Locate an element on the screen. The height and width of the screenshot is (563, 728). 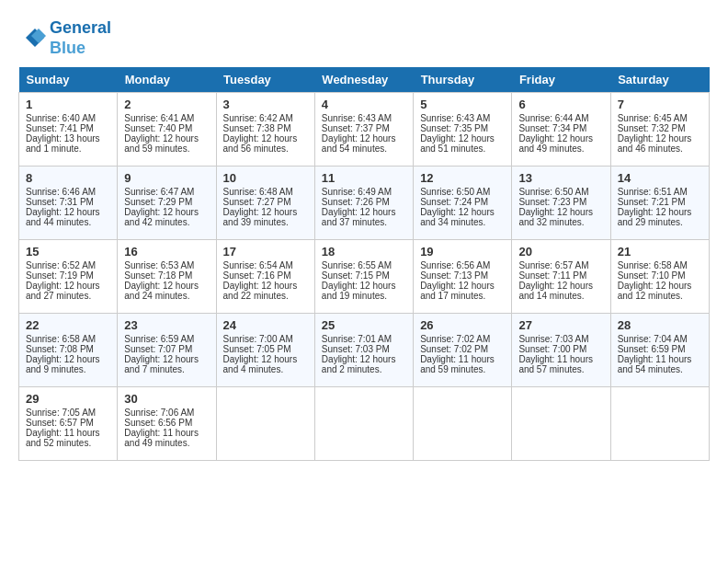
day-info-line: Sunrise: 6:51 AM is located at coordinates (660, 191).